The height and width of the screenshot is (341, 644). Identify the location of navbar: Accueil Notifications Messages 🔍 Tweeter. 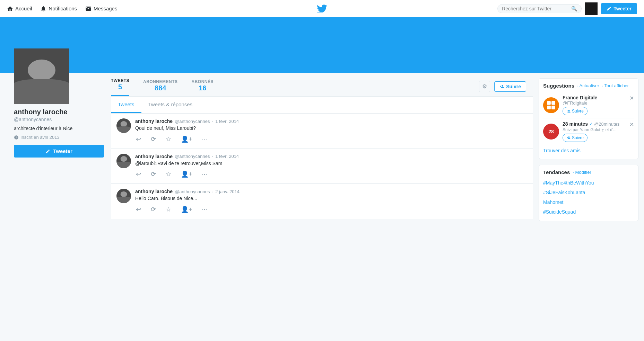
(322, 9).